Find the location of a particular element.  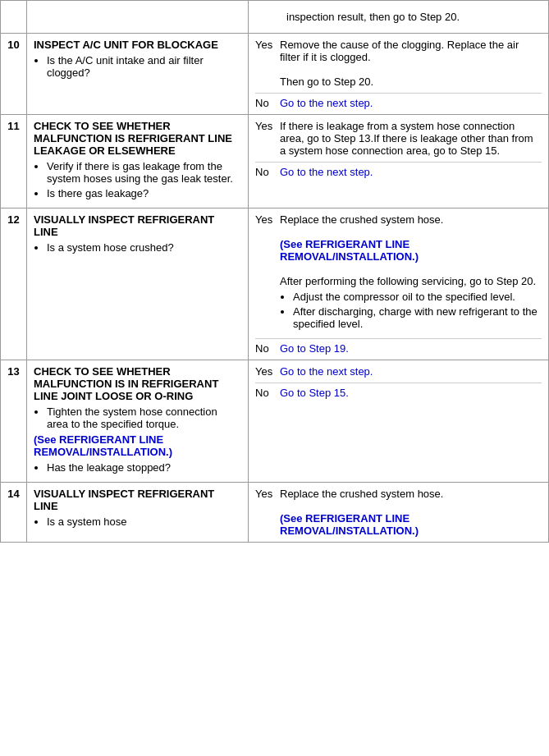

result-cell: inspection result, then go to Step 20. is located at coordinates (399, 17).